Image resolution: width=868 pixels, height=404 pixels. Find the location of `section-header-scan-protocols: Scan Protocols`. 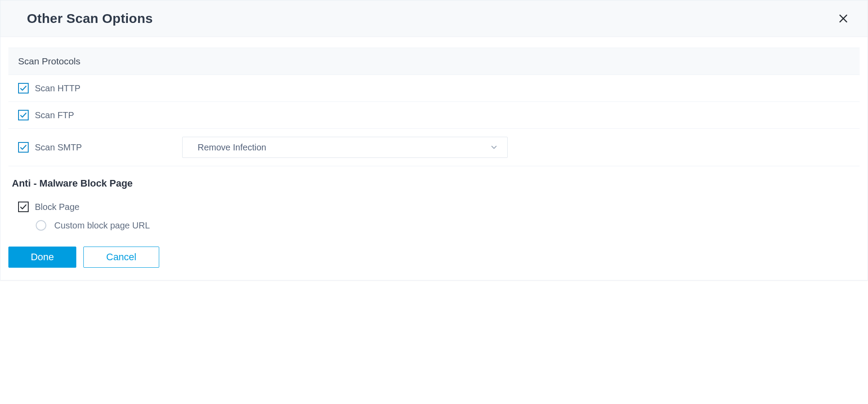

section-header-scan-protocols: Scan Protocols is located at coordinates (434, 61).